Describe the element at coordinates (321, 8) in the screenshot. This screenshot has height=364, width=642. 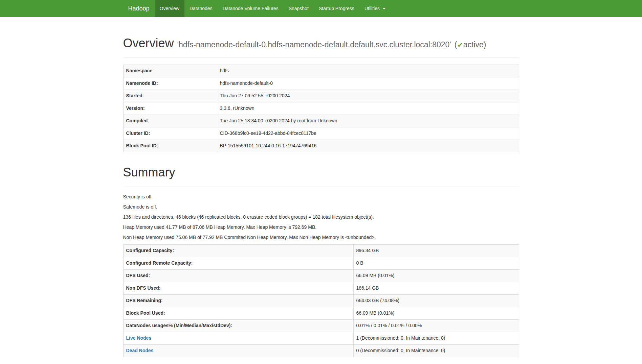
I see `navbar-container: Hadoop Overview Datanodes Datanode Volum…` at that location.